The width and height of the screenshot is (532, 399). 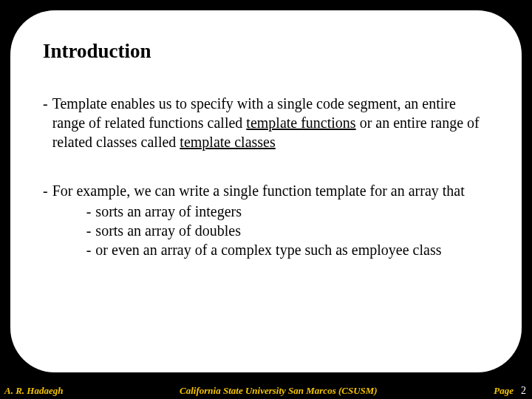 I want to click on bullet-1-content: Template enables us to specify with a si…, so click(x=270, y=123).